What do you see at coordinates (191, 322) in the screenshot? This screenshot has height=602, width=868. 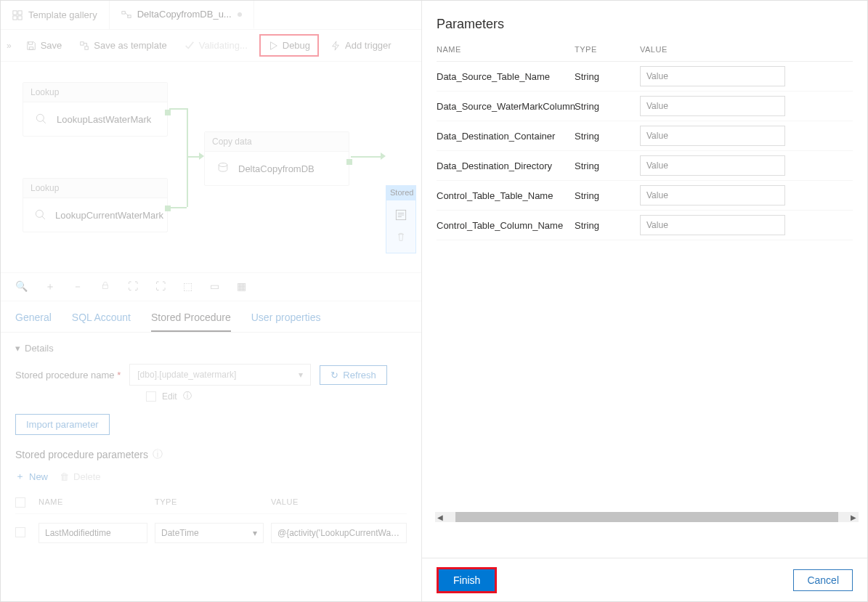 I see `tab-stored-procedure: Stored Procedure` at bounding box center [191, 322].